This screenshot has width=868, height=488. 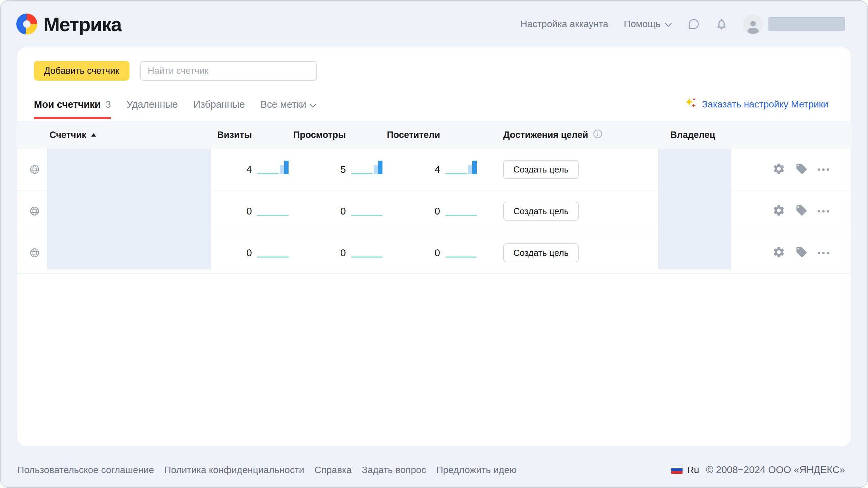 I want to click on help-menu-label: Помощь, so click(x=642, y=24).